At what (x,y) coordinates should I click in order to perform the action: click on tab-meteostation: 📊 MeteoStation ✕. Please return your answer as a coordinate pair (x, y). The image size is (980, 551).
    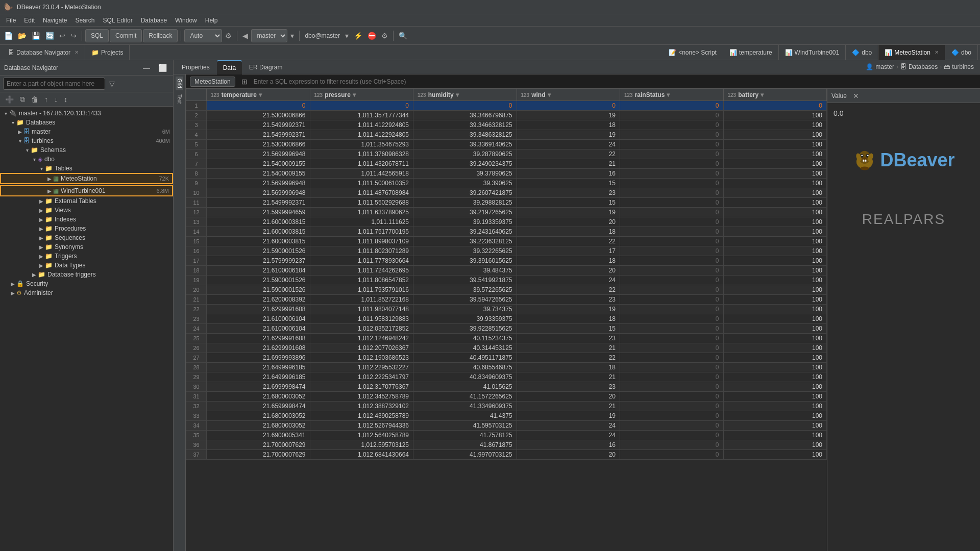
    Looking at the image, I should click on (912, 53).